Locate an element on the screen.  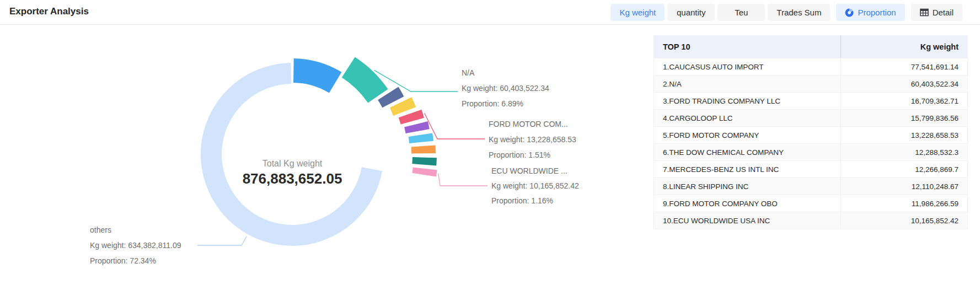
callout-ford-prop: Proportion: 1.51% is located at coordinates (533, 155).